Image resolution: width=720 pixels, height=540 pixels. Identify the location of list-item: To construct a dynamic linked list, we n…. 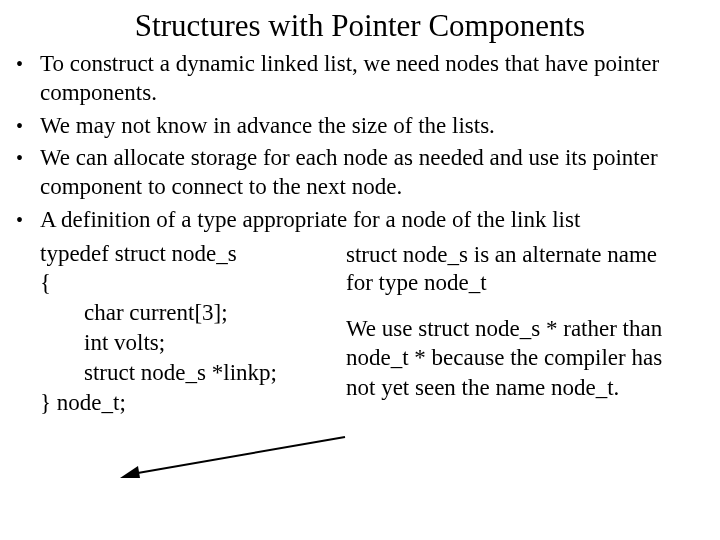
(360, 79).